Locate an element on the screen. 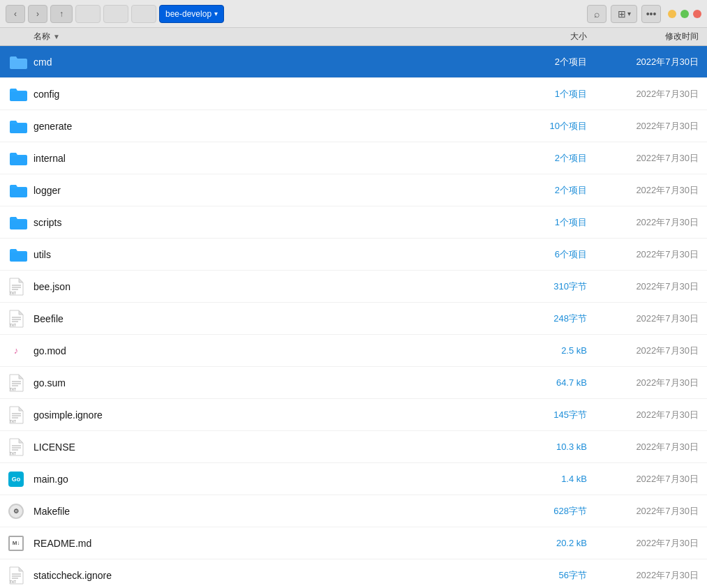  file-size-label: 248字节 is located at coordinates (545, 319).